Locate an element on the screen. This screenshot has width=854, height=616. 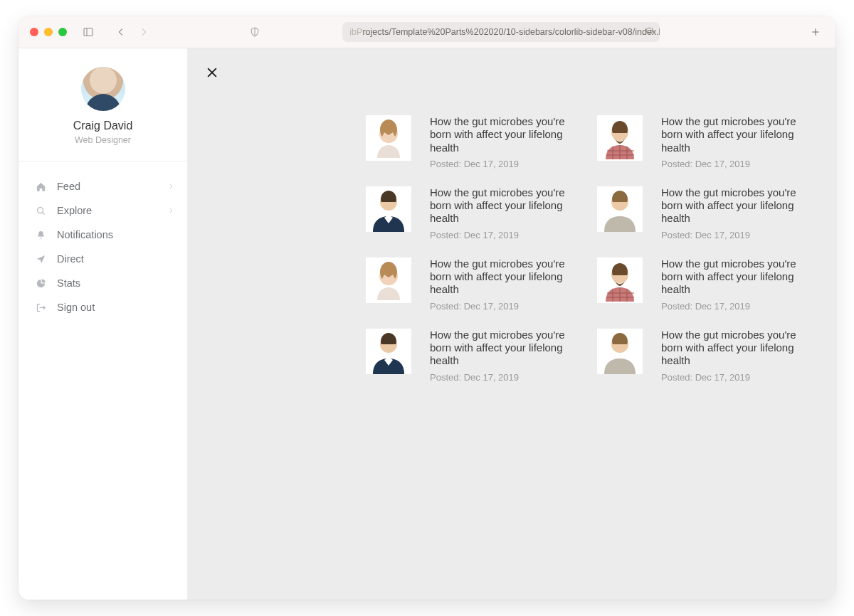
nav-item-direct: Direct is located at coordinates (102, 259).